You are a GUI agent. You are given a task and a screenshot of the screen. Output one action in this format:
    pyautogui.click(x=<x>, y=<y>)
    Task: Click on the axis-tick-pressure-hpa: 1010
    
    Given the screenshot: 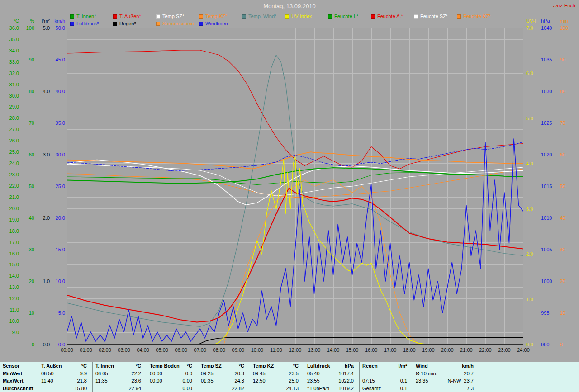 What is the action you would take?
    pyautogui.click(x=551, y=218)
    